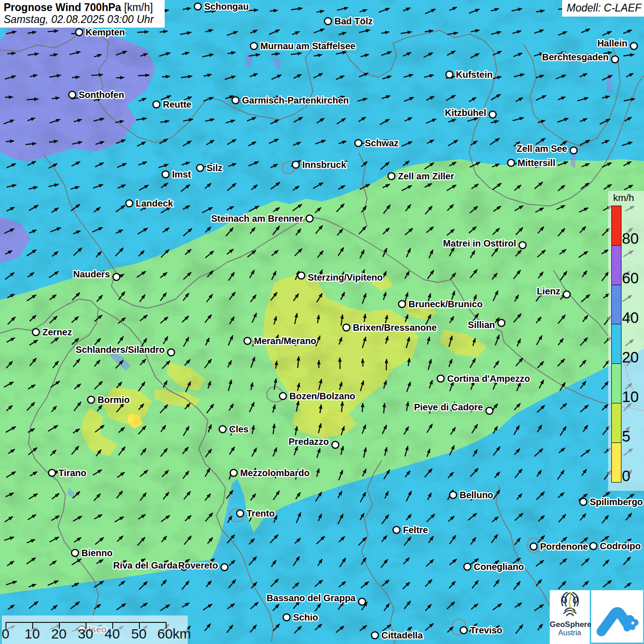 This screenshot has height=644, width=644. Describe the element at coordinates (139, 634) in the screenshot. I see `scale-label: 50` at that location.